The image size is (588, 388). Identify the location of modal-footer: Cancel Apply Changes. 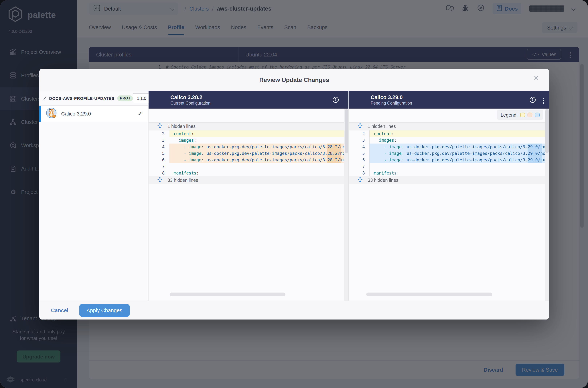
(294, 310).